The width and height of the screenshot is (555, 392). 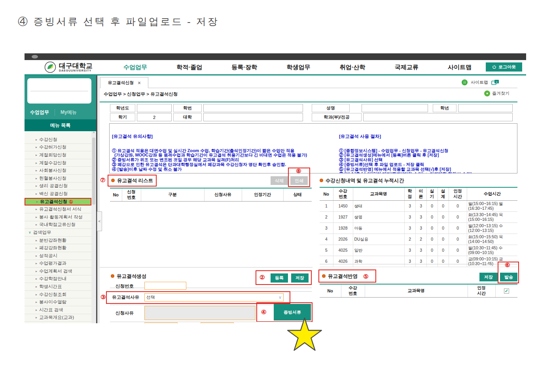 I want to click on name-input, so click(x=395, y=108).